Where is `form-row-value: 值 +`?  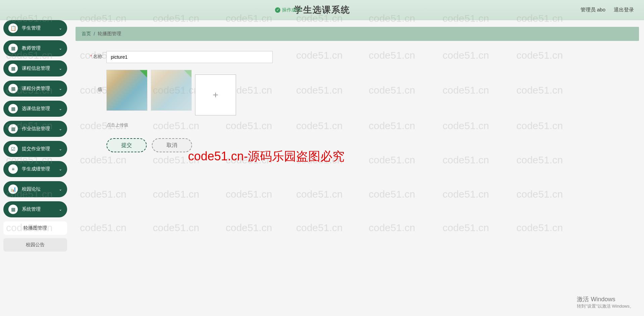 form-row-value: 值 + is located at coordinates (357, 93).